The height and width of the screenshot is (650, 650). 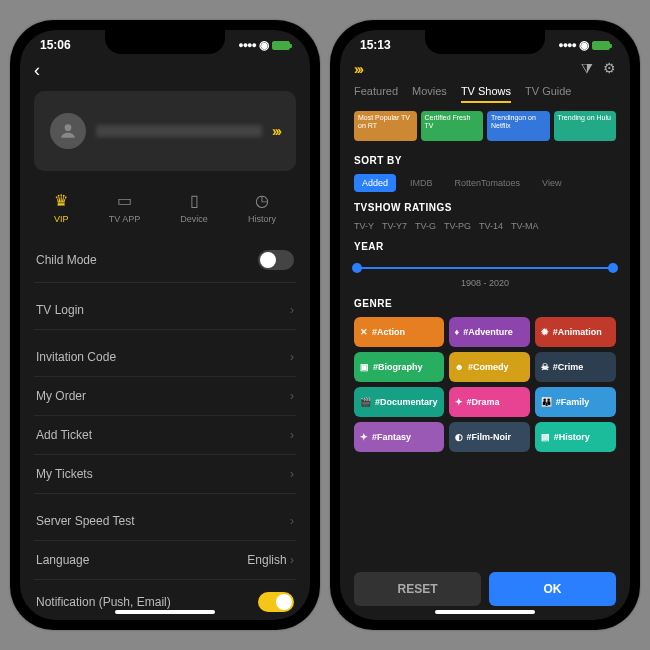 I want to click on genre-tile: ◐#Film-Noir, so click(x=490, y=437).